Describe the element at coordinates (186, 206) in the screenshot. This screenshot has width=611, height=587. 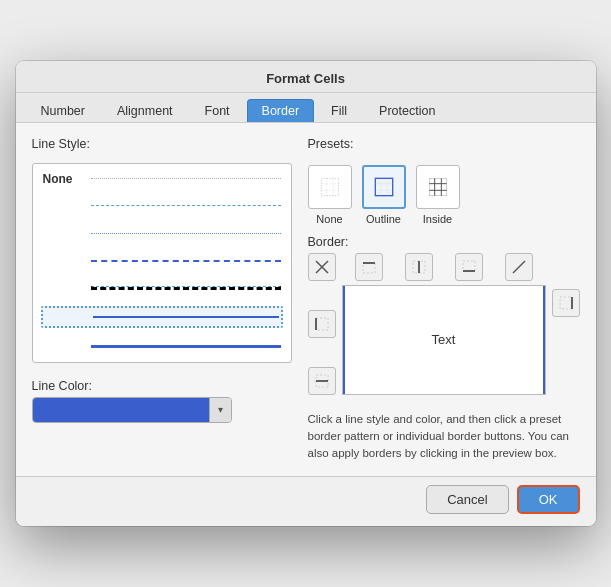
I see `line-preview-dotted1` at that location.